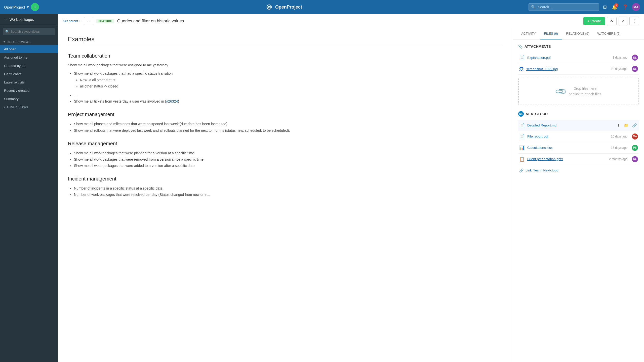 This screenshot has height=362, width=644. What do you see at coordinates (564, 7) in the screenshot?
I see `global-search-input` at bounding box center [564, 7].